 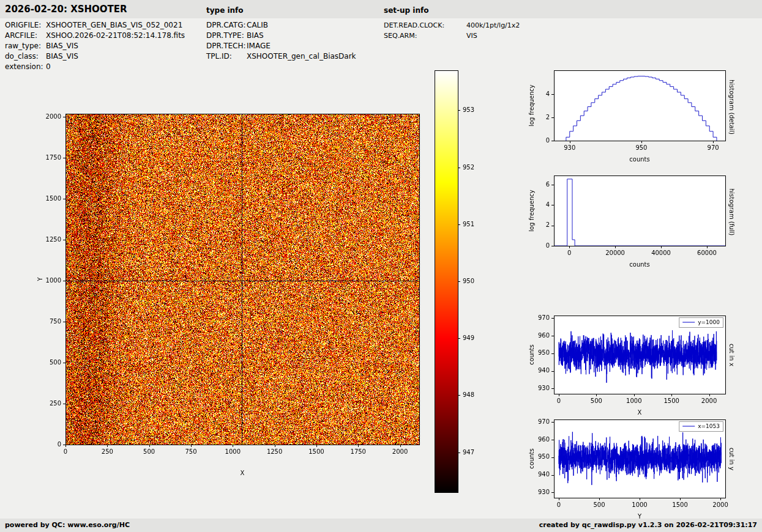 I want to click on meta-value: XSHOOTER_GEN_BIAS_VIS_052_0021, so click(x=114, y=26).